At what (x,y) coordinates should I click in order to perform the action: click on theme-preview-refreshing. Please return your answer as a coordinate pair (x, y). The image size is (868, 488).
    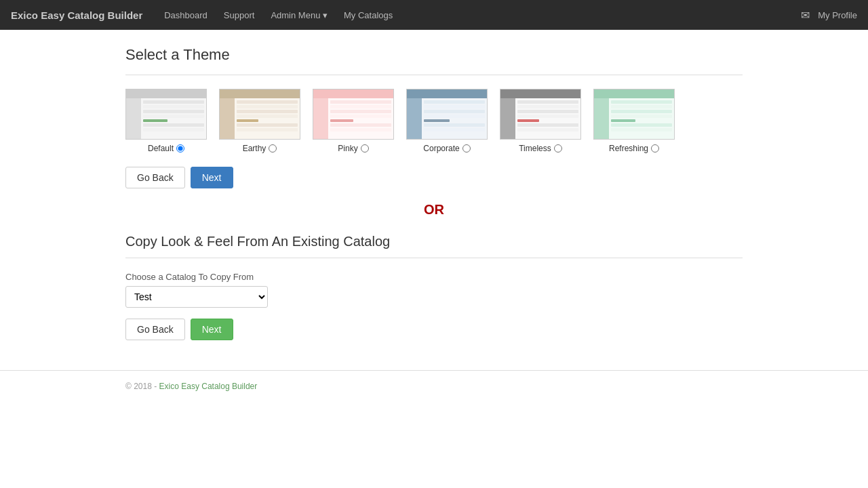
    Looking at the image, I should click on (634, 114).